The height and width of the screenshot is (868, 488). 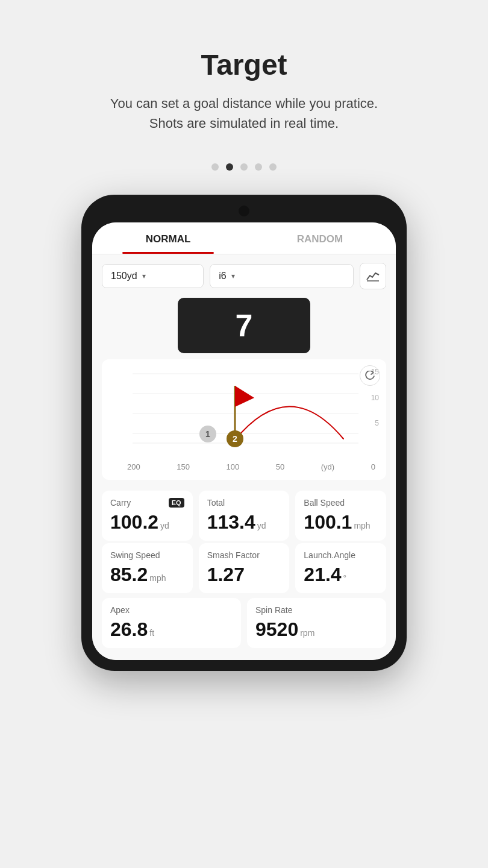 I want to click on carry-unit: yd, so click(x=165, y=526).